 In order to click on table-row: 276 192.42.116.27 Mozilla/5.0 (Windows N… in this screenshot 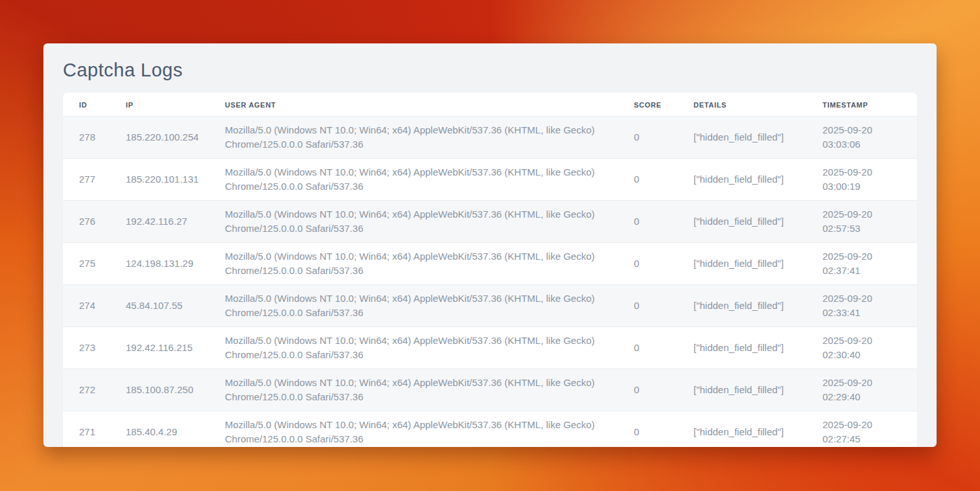, I will do `click(490, 222)`.